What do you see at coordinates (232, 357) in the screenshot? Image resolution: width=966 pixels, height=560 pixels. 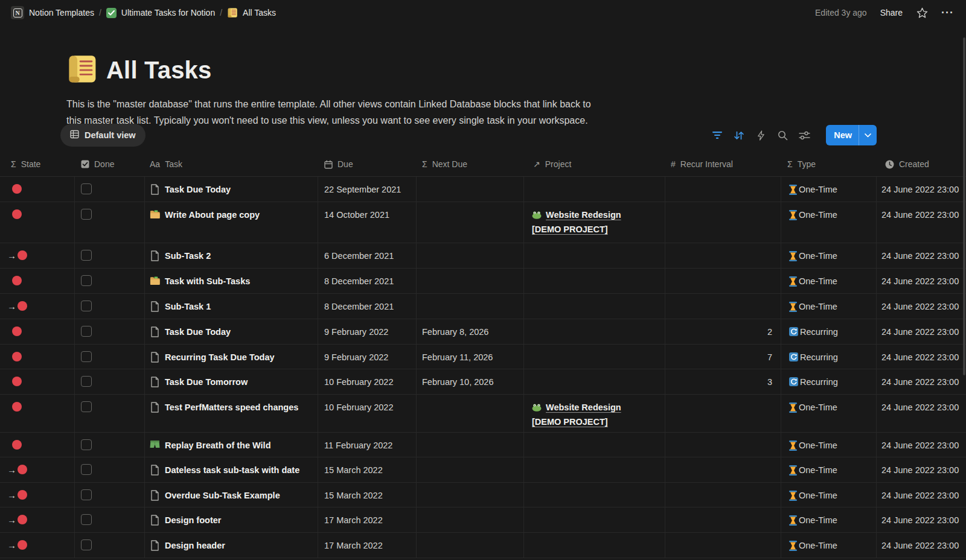 I see `task-cell: Recurring Task Due Today` at bounding box center [232, 357].